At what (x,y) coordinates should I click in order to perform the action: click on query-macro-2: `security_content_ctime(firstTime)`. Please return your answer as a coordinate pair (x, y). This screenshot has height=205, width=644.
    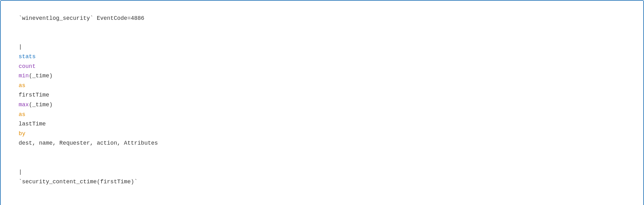
    Looking at the image, I should click on (78, 182).